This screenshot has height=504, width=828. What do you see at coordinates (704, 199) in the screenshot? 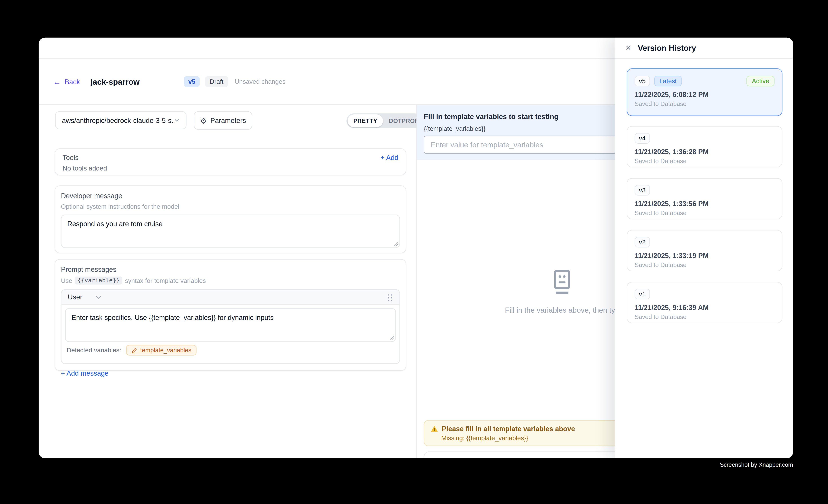
I see `version-card-v3: v3 11/21/2025, 1:33:56 PM Saved to Datab…` at bounding box center [704, 199].